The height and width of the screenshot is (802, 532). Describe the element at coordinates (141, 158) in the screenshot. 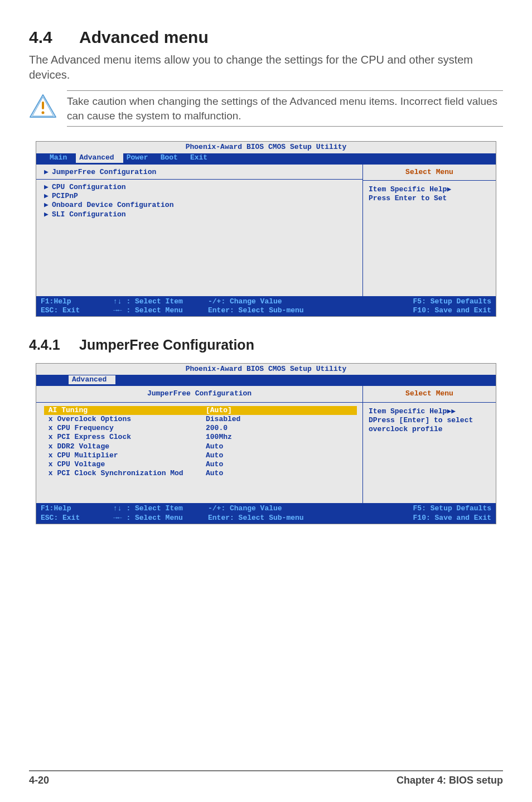

I see `tab-power: Power` at that location.